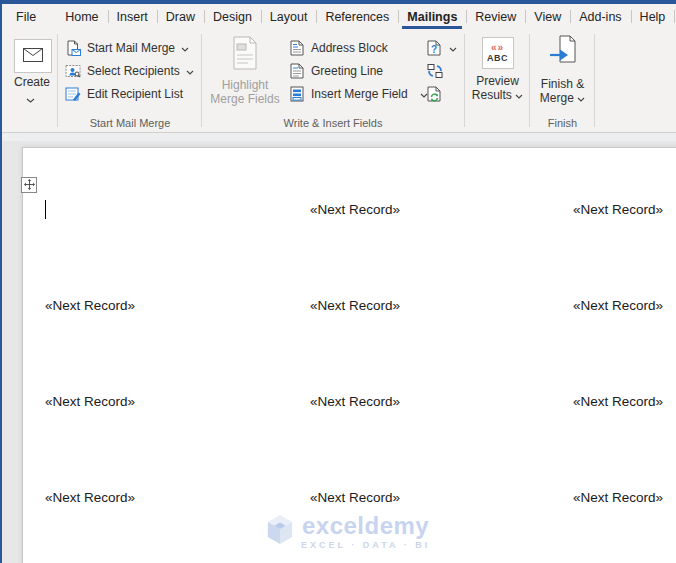 This screenshot has height=563, width=676. What do you see at coordinates (348, 532) in the screenshot?
I see `watermark: exceldemy EXCEL · DATA · BI` at bounding box center [348, 532].